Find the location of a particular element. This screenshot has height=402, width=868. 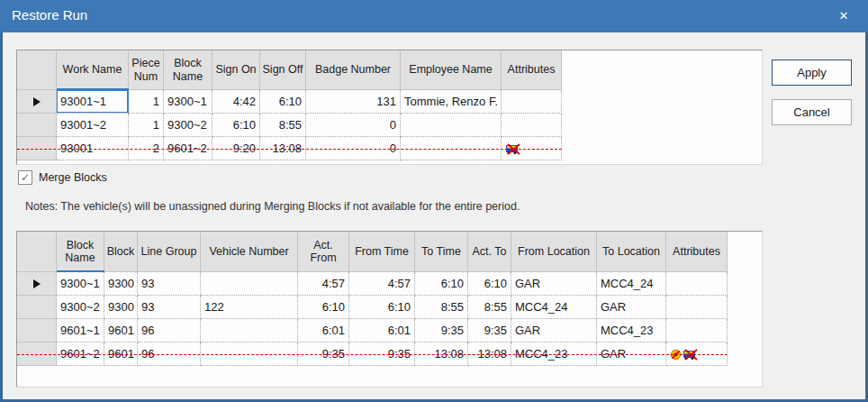

grid-cell: 4:42 is located at coordinates (236, 102).